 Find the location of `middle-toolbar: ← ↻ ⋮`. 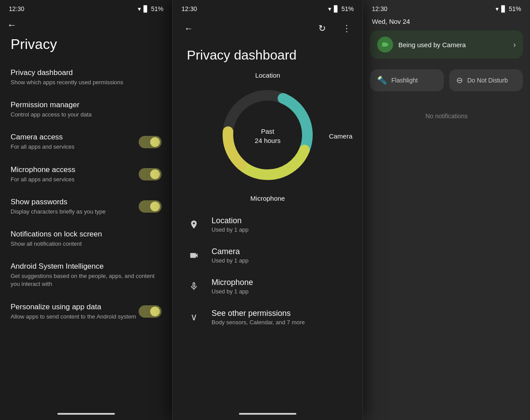

middle-toolbar: ← ↻ ⋮ is located at coordinates (268, 28).